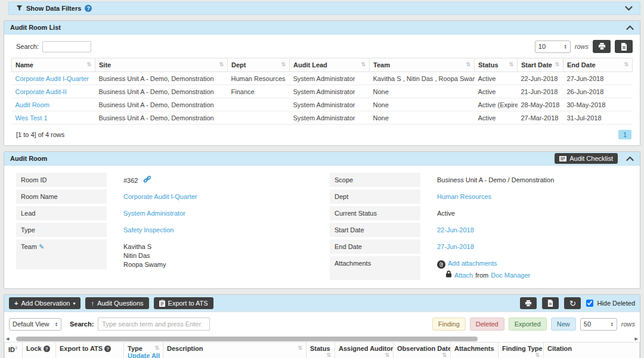 The height and width of the screenshot is (358, 644). Describe the element at coordinates (475, 350) in the screenshot. I see `column-header-attachments: Attachments` at that location.